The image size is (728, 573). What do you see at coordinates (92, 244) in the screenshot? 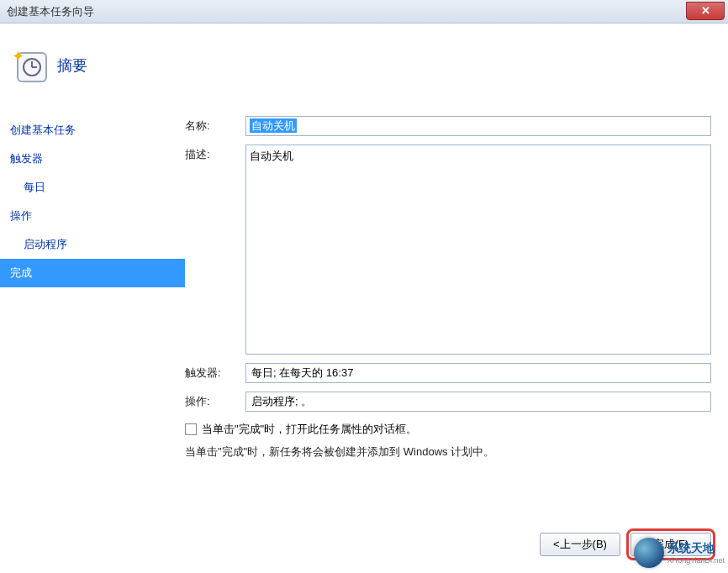
I see `step-start-program: 启动程序` at bounding box center [92, 244].